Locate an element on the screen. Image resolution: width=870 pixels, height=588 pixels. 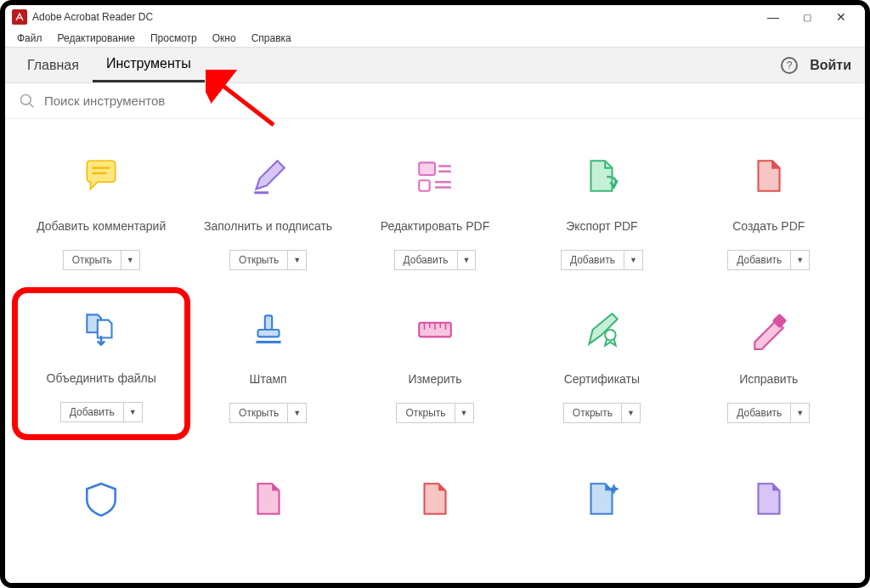
search-bar is located at coordinates (435, 101).